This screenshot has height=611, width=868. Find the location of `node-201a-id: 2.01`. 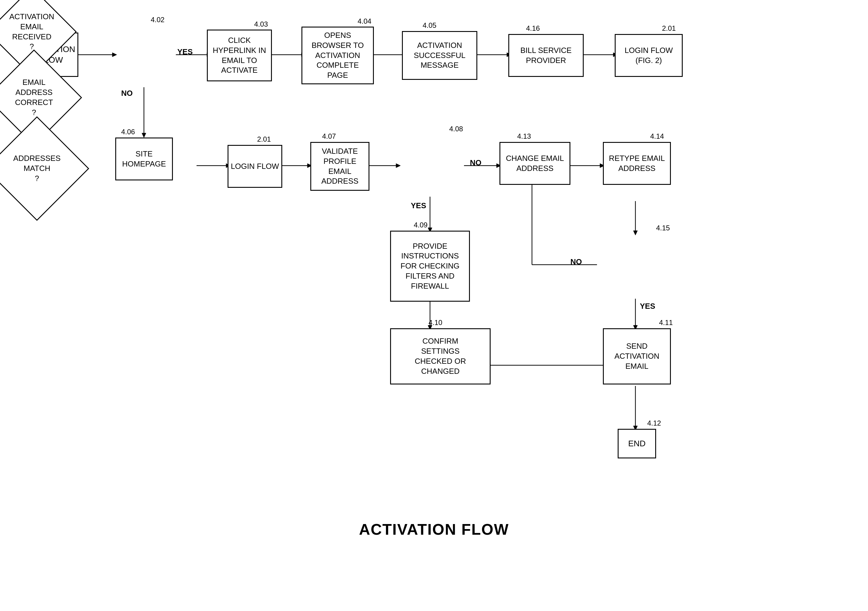

node-201a-id: 2.01 is located at coordinates (669, 28).